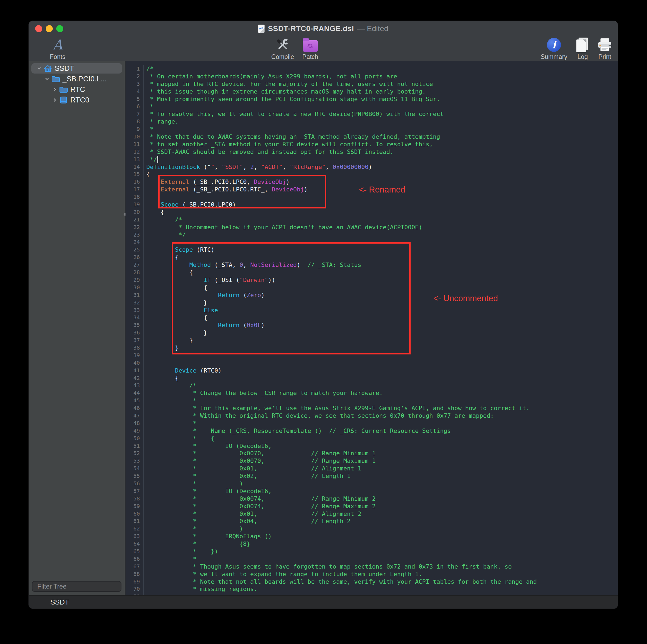 This screenshot has width=647, height=644. I want to click on code-line: 52 * 0x0070, // Range Minimum 1, so click(372, 453).